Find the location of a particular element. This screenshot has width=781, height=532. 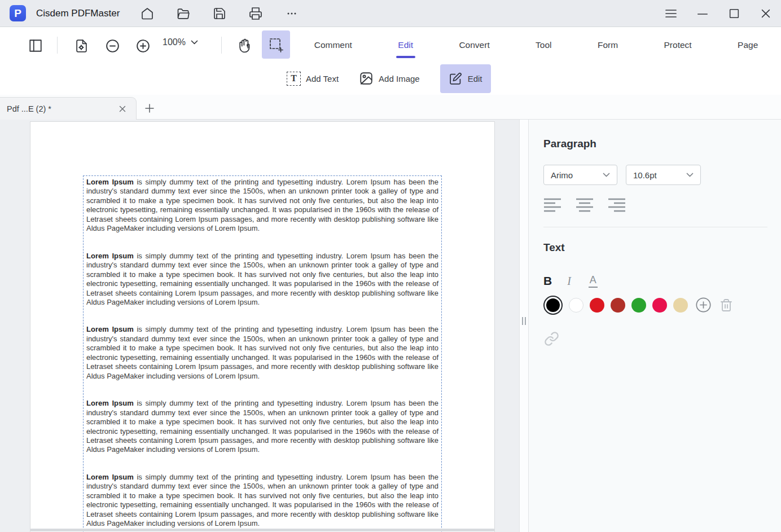

underline-button: A is located at coordinates (593, 281).